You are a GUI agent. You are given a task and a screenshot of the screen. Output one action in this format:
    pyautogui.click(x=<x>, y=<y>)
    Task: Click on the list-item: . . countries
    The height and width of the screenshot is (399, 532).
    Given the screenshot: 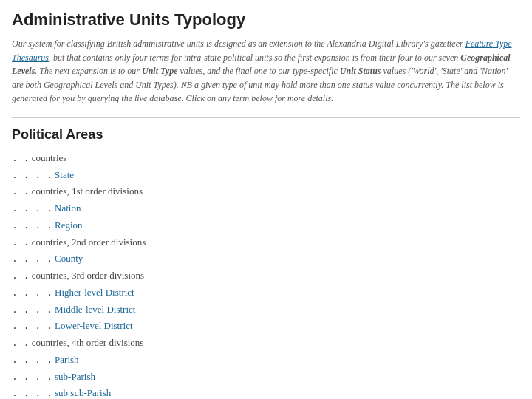 What is the action you would take?
    pyautogui.click(x=266, y=158)
    